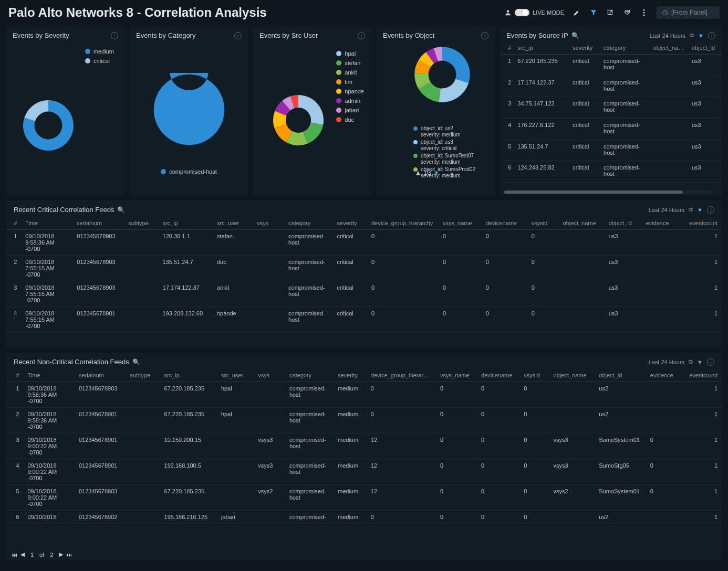 The width and height of the screenshot is (728, 571). What do you see at coordinates (444, 145) in the screenshot?
I see `legend-item: object_id: us3severity: critical` at bounding box center [444, 145].